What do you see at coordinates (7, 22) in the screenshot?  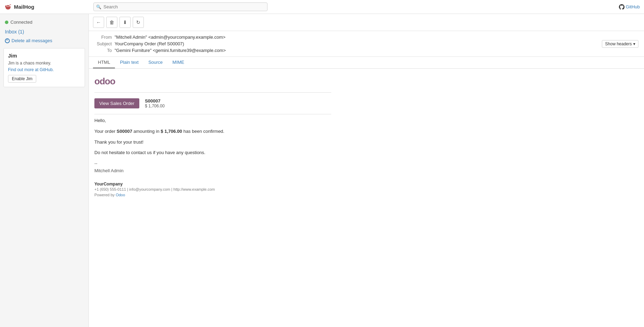 I see `status-dot` at bounding box center [7, 22].